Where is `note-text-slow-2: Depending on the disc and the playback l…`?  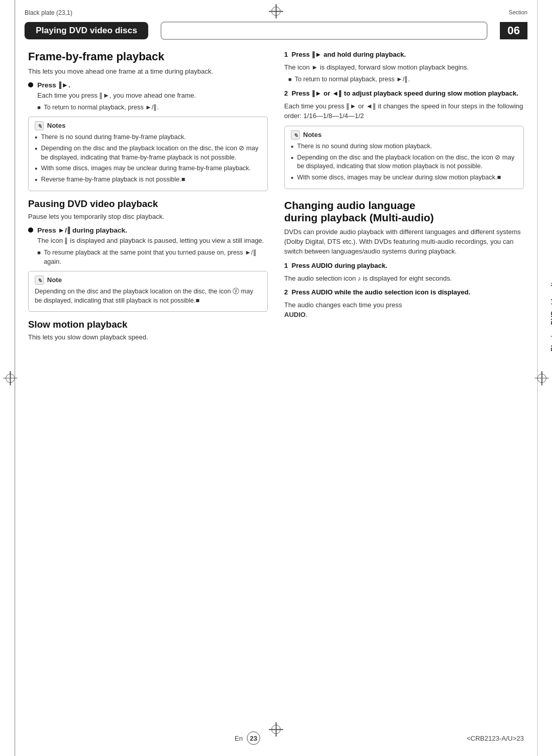 note-text-slow-2: Depending on the disc and the playback l… is located at coordinates (407, 163).